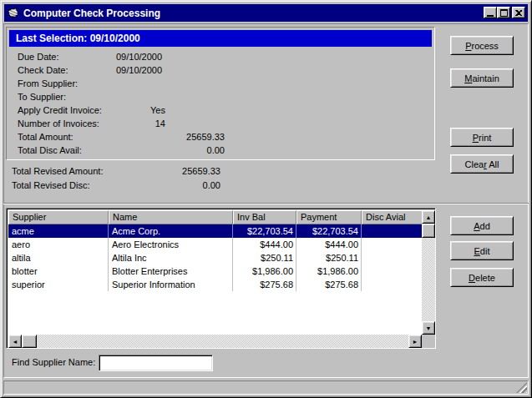 This screenshot has width=532, height=398. I want to click on field-due-date: Due Date: 09/10/2000, so click(220, 57).